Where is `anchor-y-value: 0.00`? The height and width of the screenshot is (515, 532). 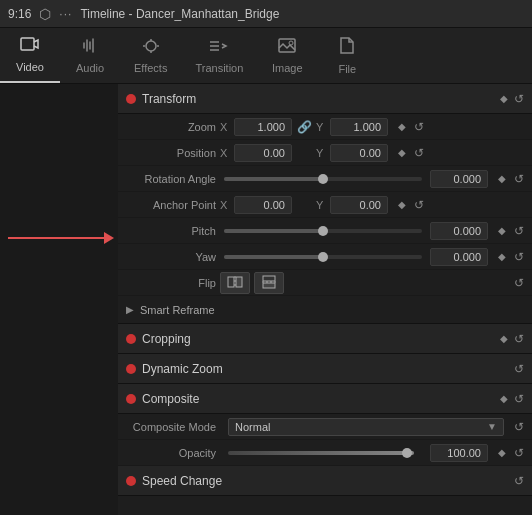 anchor-y-value: 0.00 is located at coordinates (359, 205).